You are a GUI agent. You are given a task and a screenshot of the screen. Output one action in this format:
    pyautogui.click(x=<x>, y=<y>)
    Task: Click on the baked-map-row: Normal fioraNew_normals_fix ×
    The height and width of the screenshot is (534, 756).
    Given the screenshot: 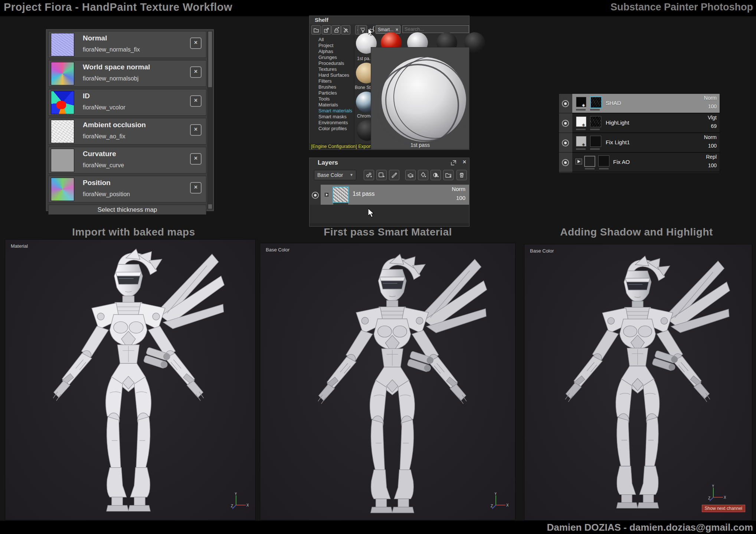 What is the action you would take?
    pyautogui.click(x=127, y=44)
    